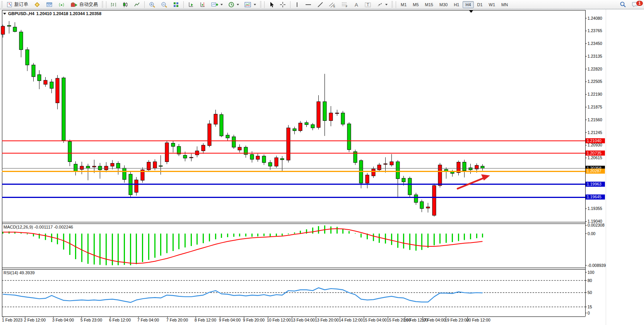  Describe the element at coordinates (345, 5) in the screenshot. I see `fibonacci-tool-button: F` at that location.